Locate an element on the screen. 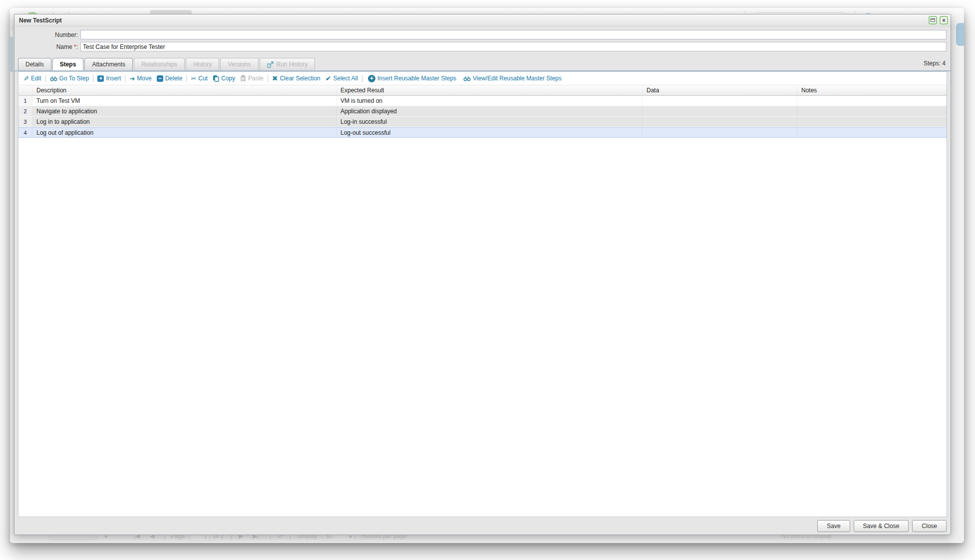 The image size is (975, 560). table-row-selected: 4 Log out of application Log-out success… is located at coordinates (482, 133).